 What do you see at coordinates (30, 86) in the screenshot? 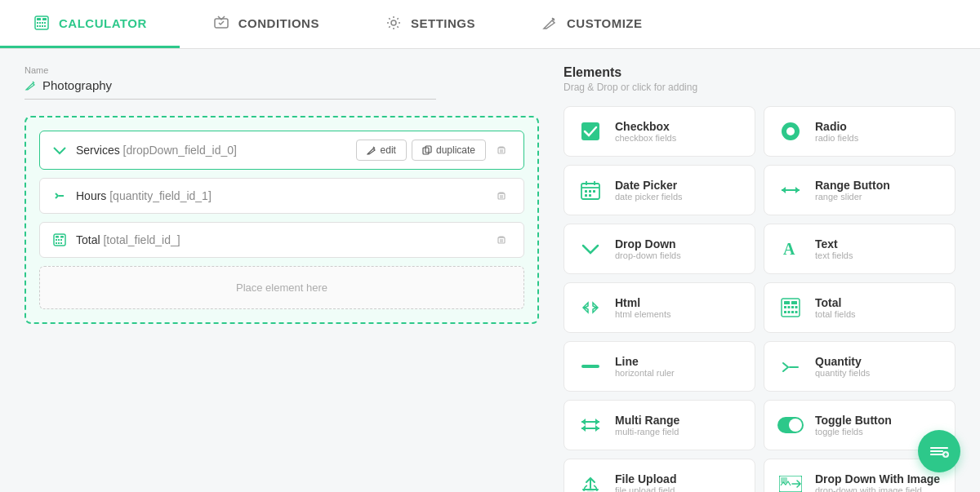
I see `name-edit-icon` at bounding box center [30, 86].